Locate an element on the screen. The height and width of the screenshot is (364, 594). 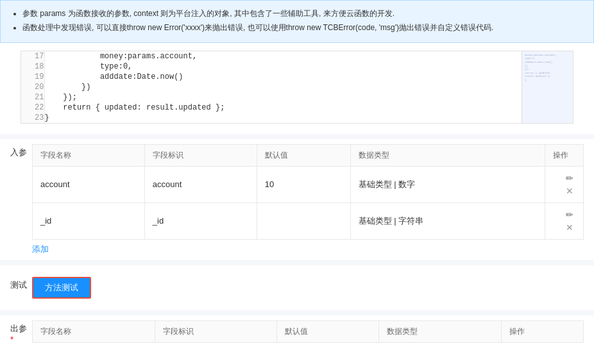
line-number: 20 is located at coordinates (33, 87).